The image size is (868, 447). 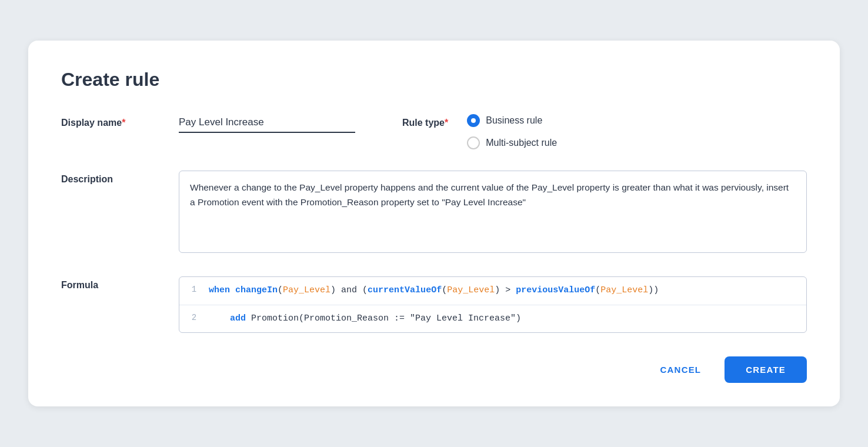 What do you see at coordinates (493, 213) in the screenshot?
I see `description-field: Whenever a change to the Pay_Level prope…` at bounding box center [493, 213].